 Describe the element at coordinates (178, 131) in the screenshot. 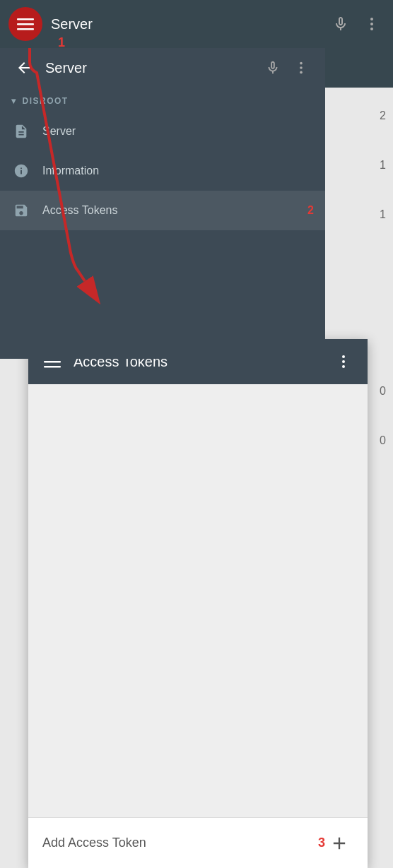

I see `drawer-server-label: Server` at that location.